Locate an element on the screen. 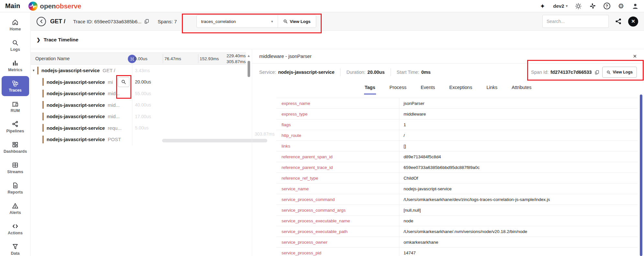 The width and height of the screenshot is (644, 256). tag-row: http_route/ is located at coordinates (457, 135).